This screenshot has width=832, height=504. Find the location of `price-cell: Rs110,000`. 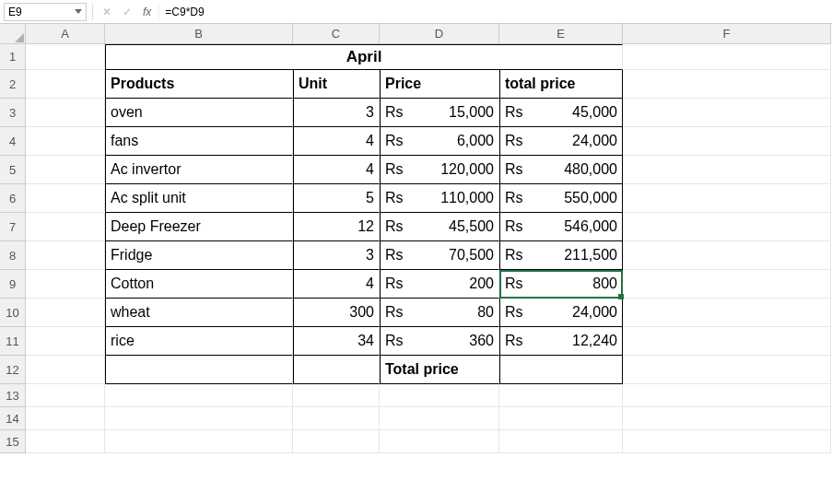

price-cell: Rs110,000 is located at coordinates (439, 199).